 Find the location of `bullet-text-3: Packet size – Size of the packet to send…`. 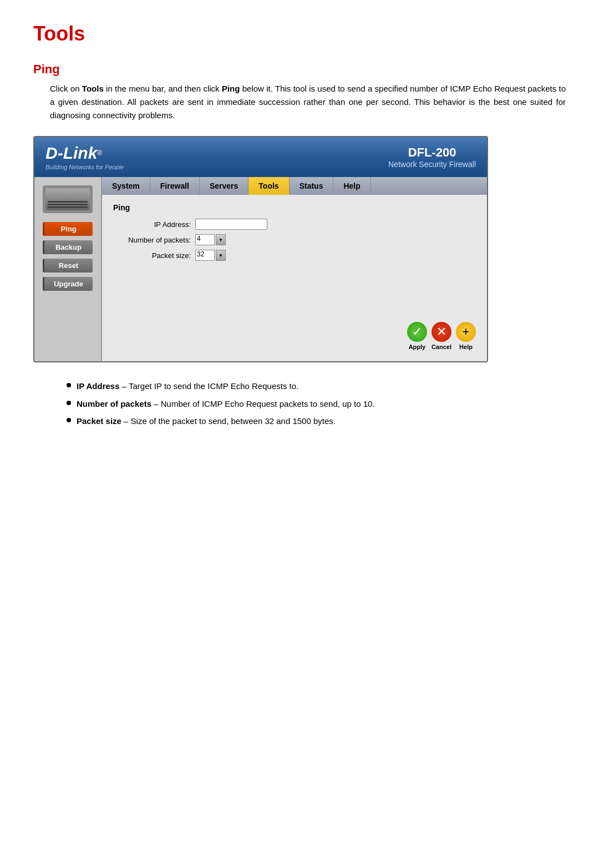

bullet-text-3: Packet size – Size of the packet to send… is located at coordinates (206, 421).